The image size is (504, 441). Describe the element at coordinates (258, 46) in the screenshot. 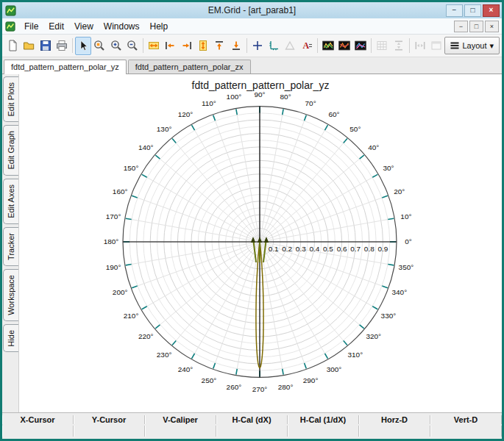

I see `add-marker-button` at that location.